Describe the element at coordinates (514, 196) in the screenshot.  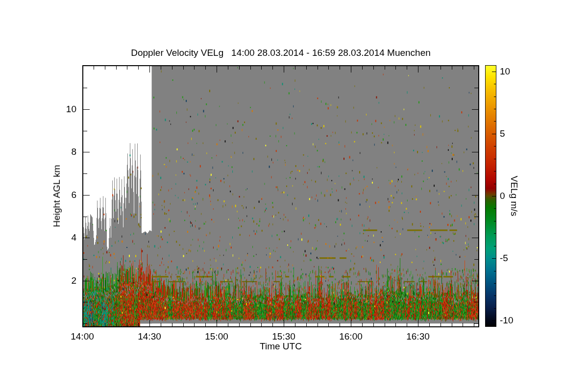
I see `colorbar-label: VELg m/s` at that location.